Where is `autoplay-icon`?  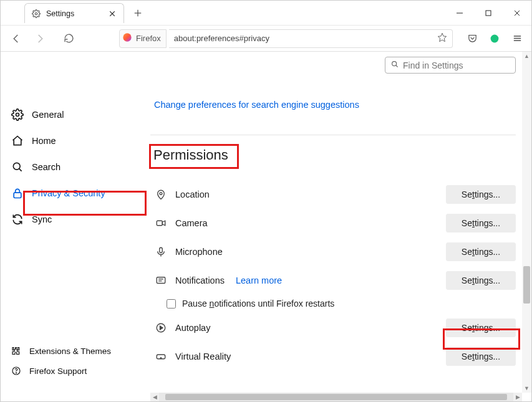 autoplay-icon is located at coordinates (161, 328).